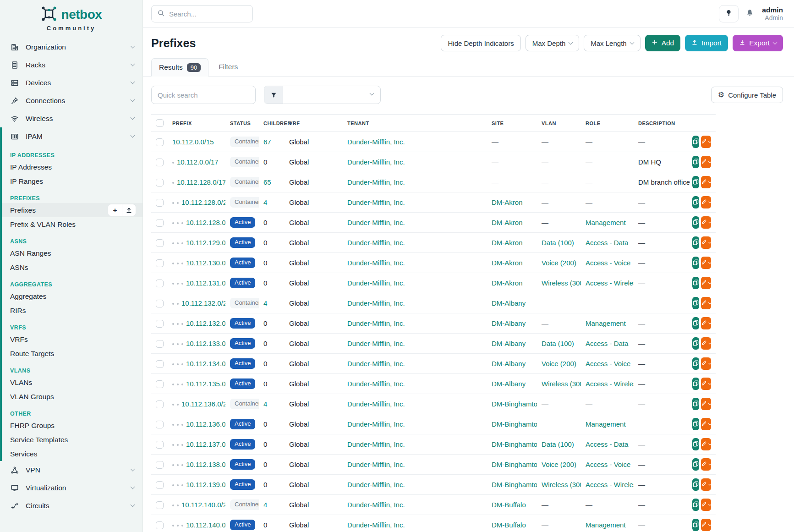 This screenshot has width=794, height=532. Describe the element at coordinates (206, 384) in the screenshot. I see `prefix-link: 10.112.135.0/24` at that location.